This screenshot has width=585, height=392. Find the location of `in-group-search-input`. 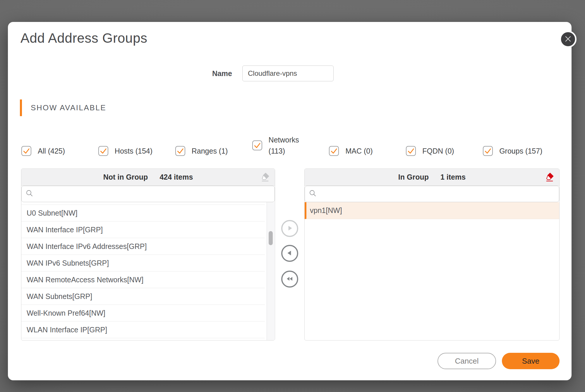

in-group-search-input is located at coordinates (437, 194).